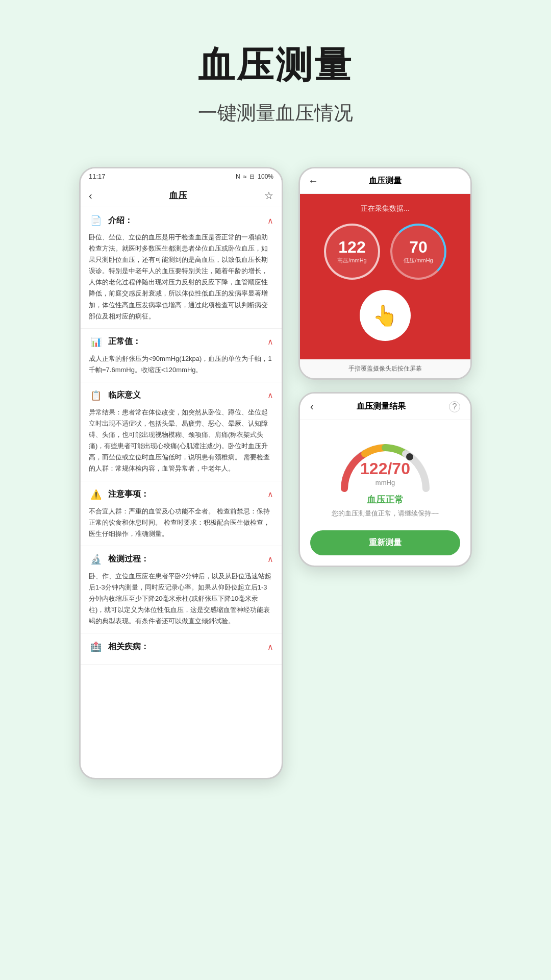 This screenshot has width=551, height=980. I want to click on bp-status: 血压正常, so click(385, 500).